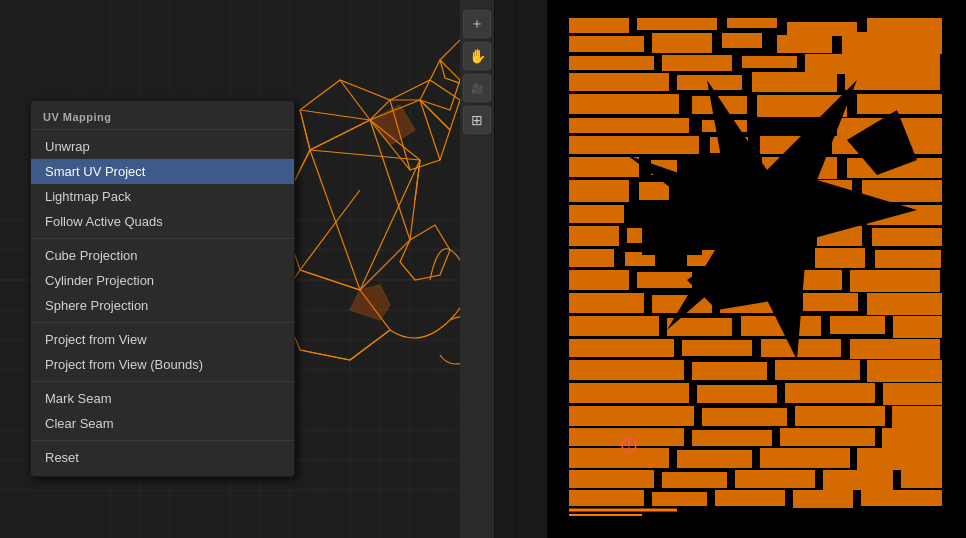 Image resolution: width=966 pixels, height=538 pixels. I want to click on menu-item-unwrap: Unwrap, so click(162, 146).